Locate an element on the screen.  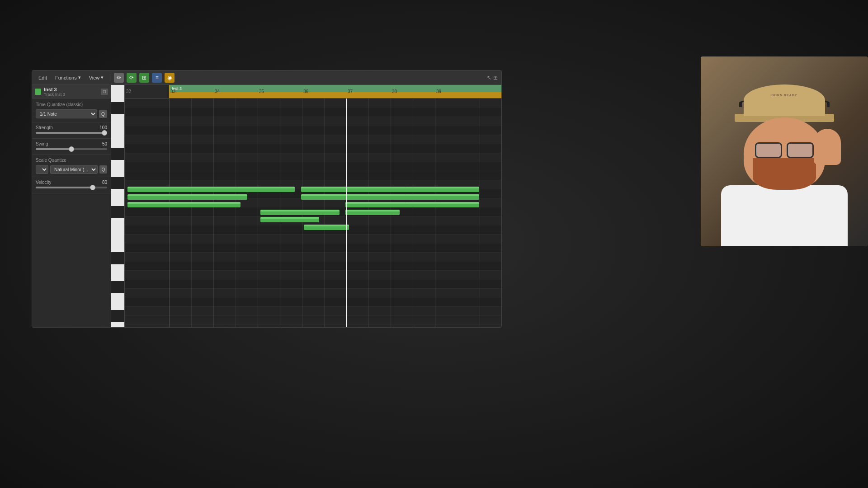
track-subtitle: Track Inst 3 is located at coordinates (54, 94).